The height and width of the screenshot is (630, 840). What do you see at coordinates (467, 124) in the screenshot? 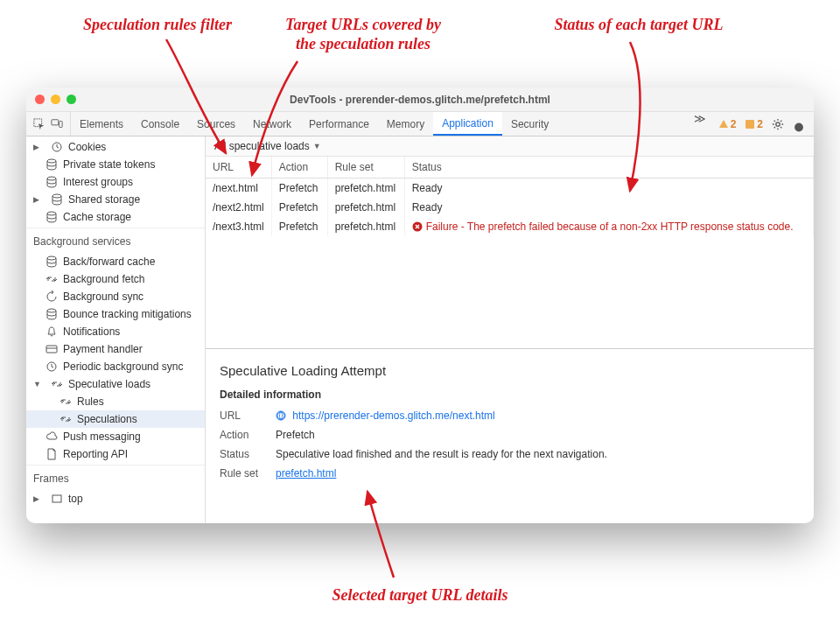
I see `tab-application: Application` at bounding box center [467, 124].